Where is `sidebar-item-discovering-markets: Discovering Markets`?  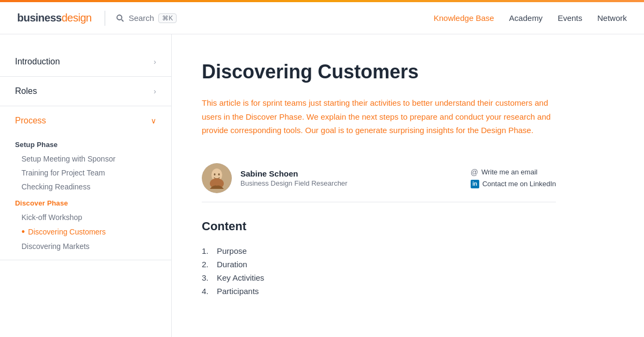 sidebar-item-discovering-markets: Discovering Markets is located at coordinates (86, 246).